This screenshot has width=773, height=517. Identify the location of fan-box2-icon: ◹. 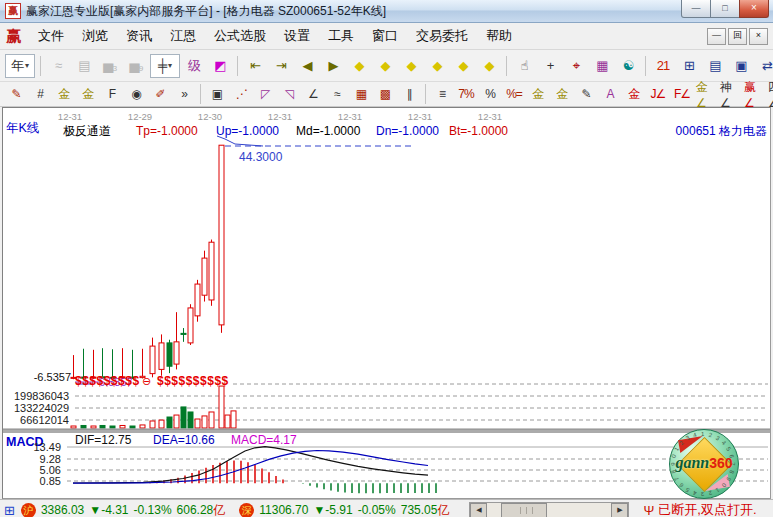
(289, 94).